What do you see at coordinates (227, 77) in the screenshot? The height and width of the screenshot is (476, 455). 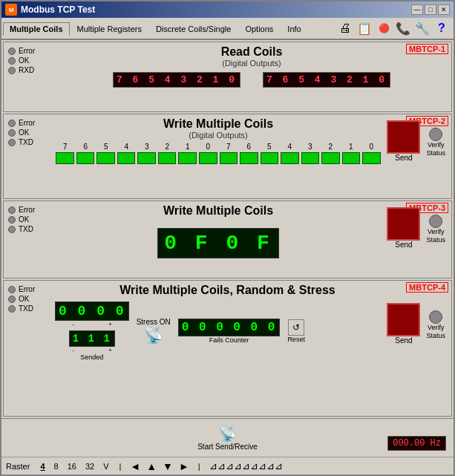 I see `panel-read-coils: MBTCP-1 Read Coils (Digital Outputs) 7 6…` at bounding box center [227, 77].